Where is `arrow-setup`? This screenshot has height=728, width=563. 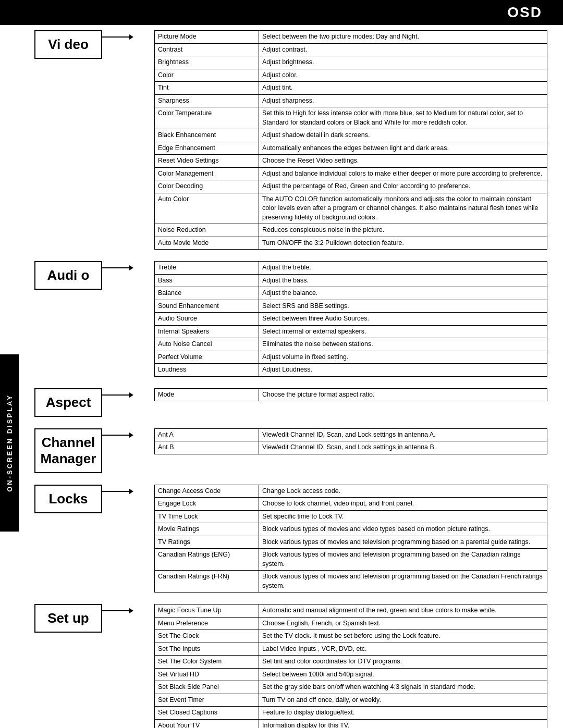 arrow-setup is located at coordinates (118, 609).